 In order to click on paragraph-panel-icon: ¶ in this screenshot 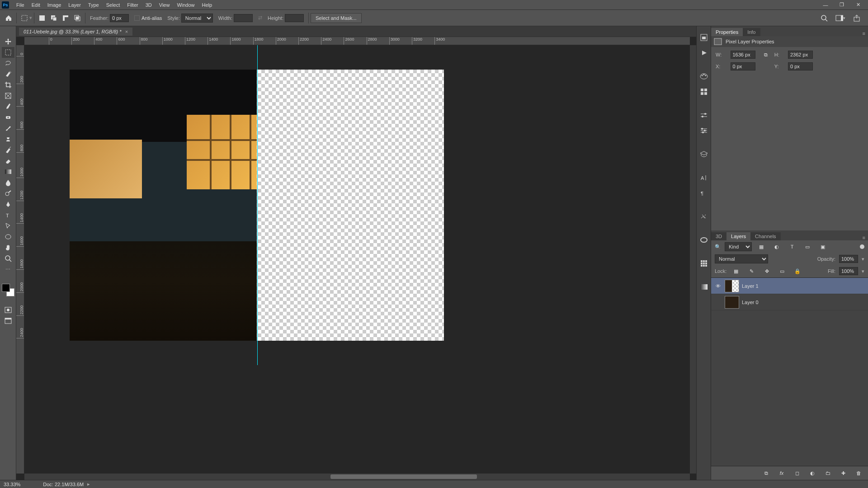, I will do `click(704, 193)`.